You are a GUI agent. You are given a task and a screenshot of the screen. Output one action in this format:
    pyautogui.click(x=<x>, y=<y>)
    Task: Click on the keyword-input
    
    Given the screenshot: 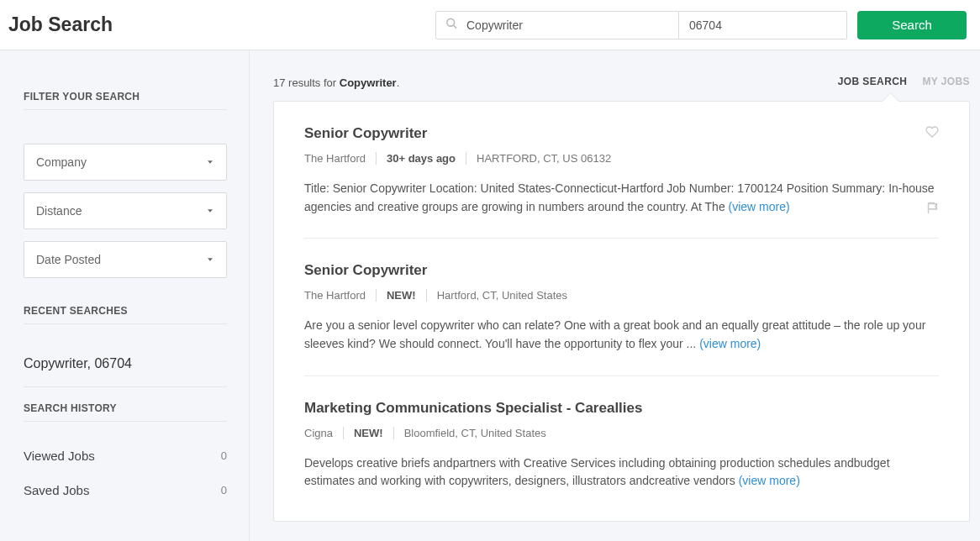 What is the action you would take?
    pyautogui.click(x=557, y=25)
    